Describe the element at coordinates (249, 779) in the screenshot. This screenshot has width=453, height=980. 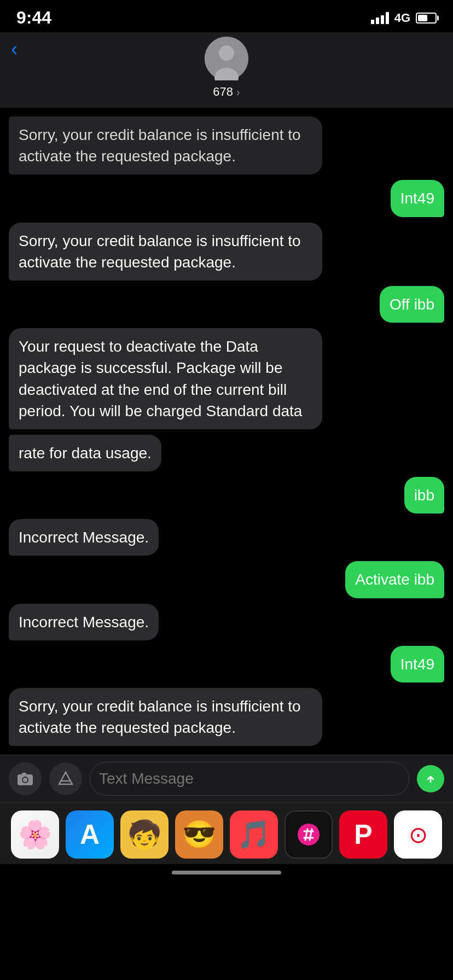
I see `message-input-wrap` at that location.